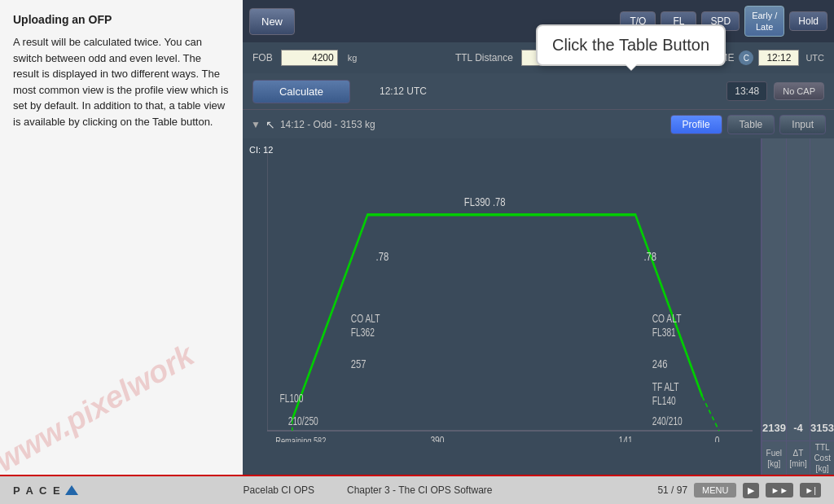  What do you see at coordinates (313, 125) in the screenshot?
I see `result-info: ▼ ↖ 14:12 - Odd - 3153 kg` at bounding box center [313, 125].